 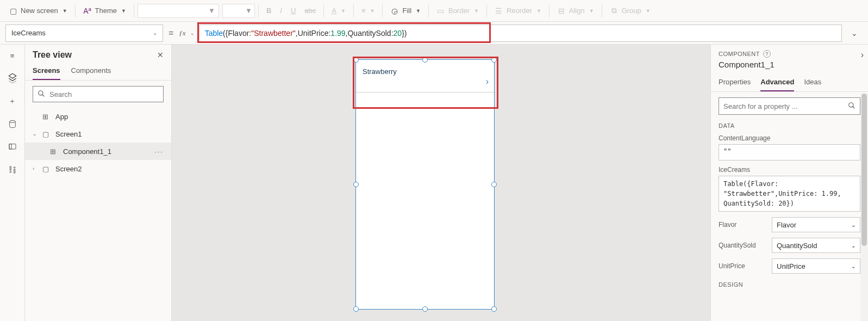 What do you see at coordinates (864, 170) in the screenshot?
I see `scrollbar-thumb` at bounding box center [864, 170].